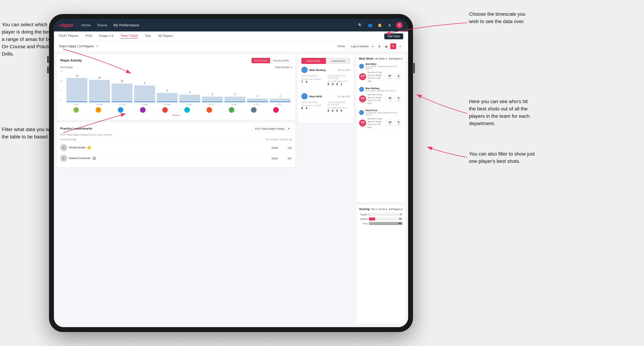 This screenshot has height=346, width=644. I want to click on power-button, so click(414, 68).